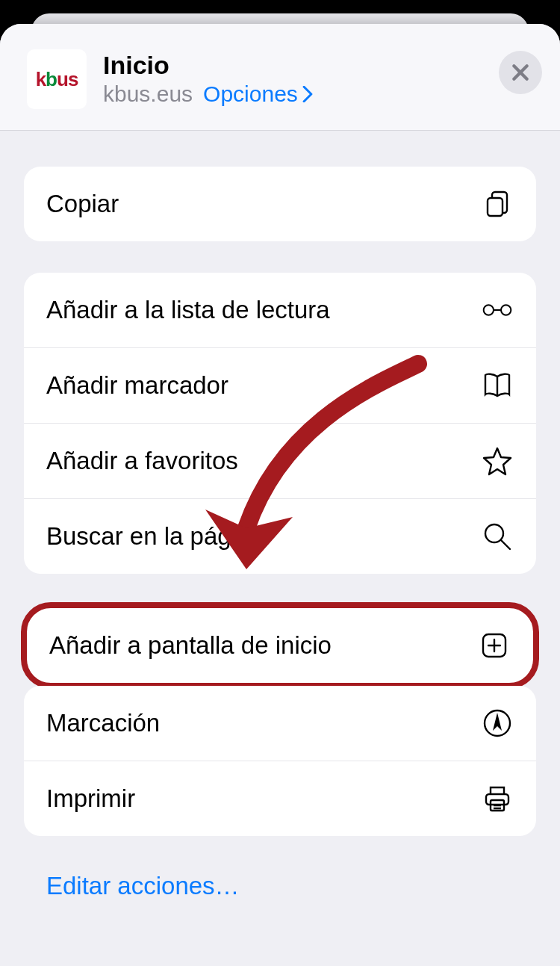 The height and width of the screenshot is (966, 560). What do you see at coordinates (280, 798) in the screenshot?
I see `action-print: Imprimir` at bounding box center [280, 798].